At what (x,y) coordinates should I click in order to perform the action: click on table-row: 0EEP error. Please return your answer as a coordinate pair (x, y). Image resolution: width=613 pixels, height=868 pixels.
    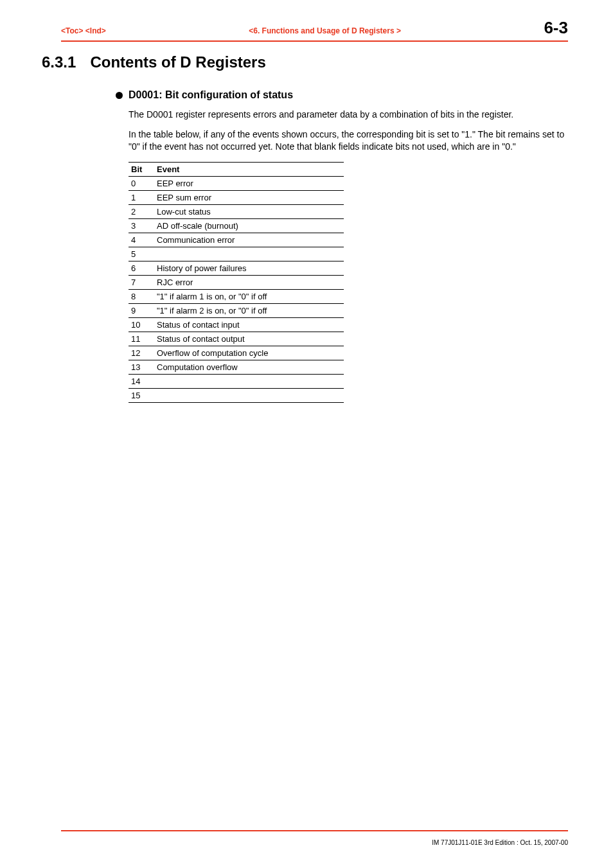
    Looking at the image, I should click on (236, 183).